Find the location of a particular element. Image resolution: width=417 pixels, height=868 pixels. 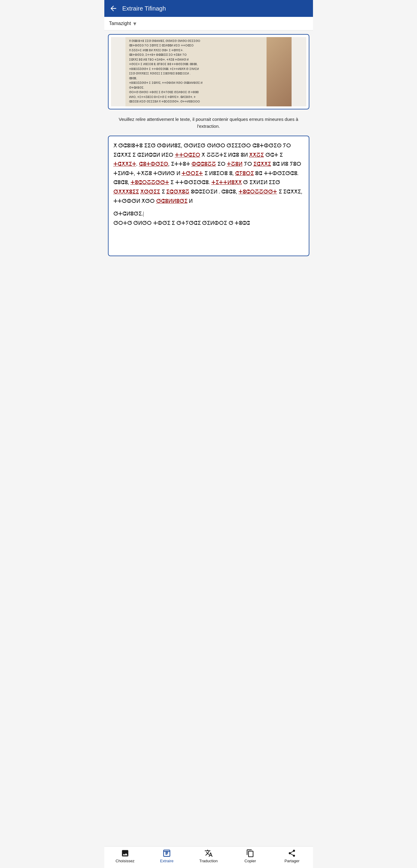

extracted-text-container: ⵅ ⵚⵛⵓⵏⵓⵜⵓ ⵉⵉⵚ ⵚⵀⵍⵍⵓⵉ, ⵚⵚⵍⵉⵚ ⵚⵍⵚⵔ ⵚⵉⵉⵉⵚⵔ … is located at coordinates (209, 196).